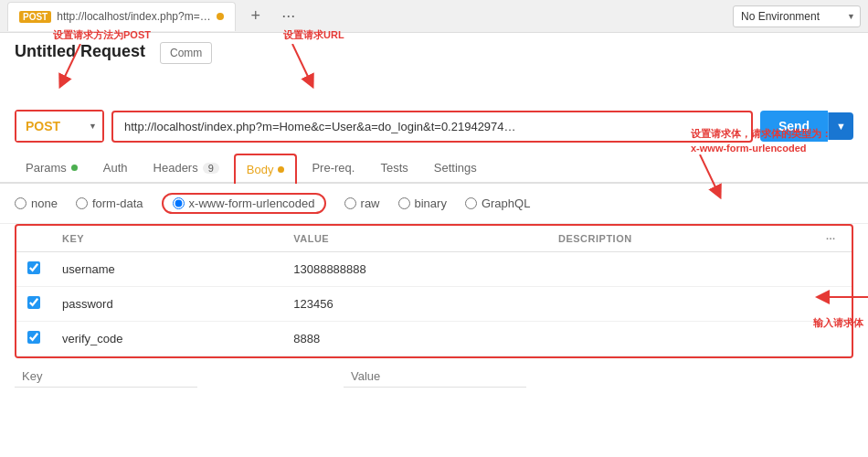 This screenshot has width=868, height=457. What do you see at coordinates (211, 168) in the screenshot?
I see `headers-count-badge: 9` at bounding box center [211, 168].